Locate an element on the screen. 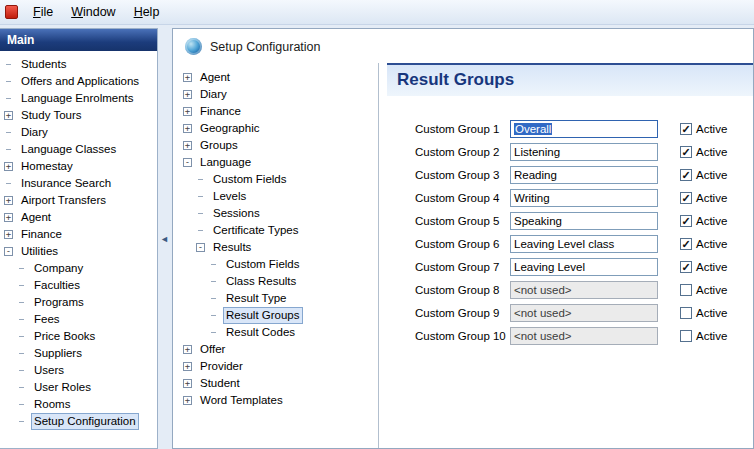  input-value: Leaving Level class is located at coordinates (564, 244).